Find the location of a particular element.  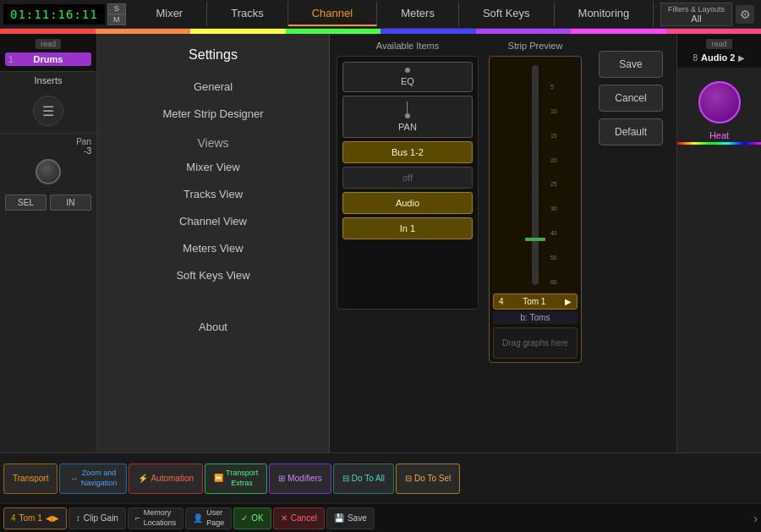

zoom-nav-button: ↔ Zoom and Navigation is located at coordinates (93, 479).